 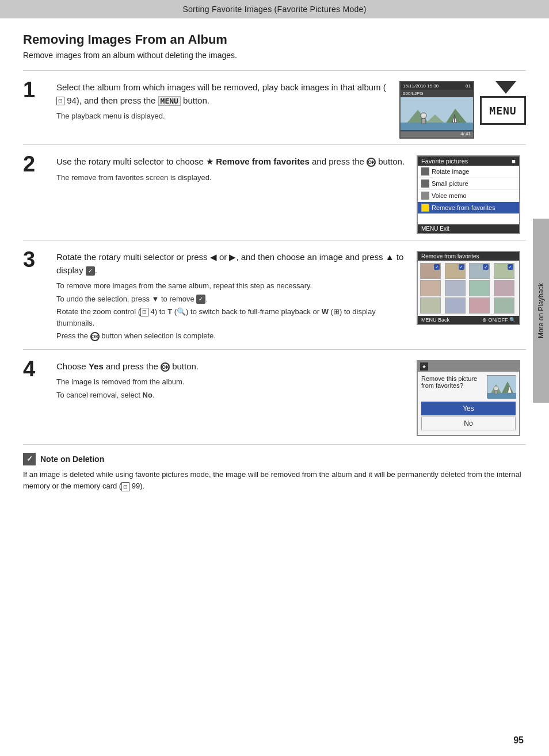 I want to click on step-4-note-1: The image is removed from the album., so click(x=231, y=382).